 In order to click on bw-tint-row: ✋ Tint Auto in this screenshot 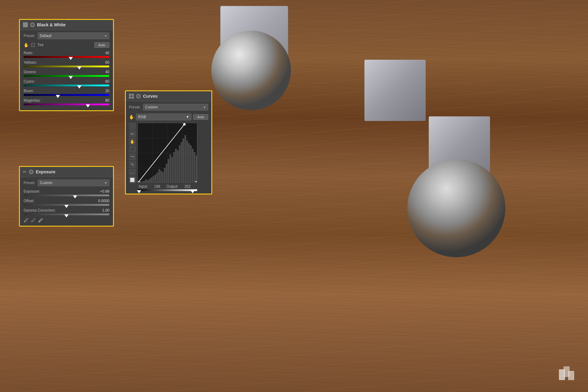, I will do `click(66, 45)`.